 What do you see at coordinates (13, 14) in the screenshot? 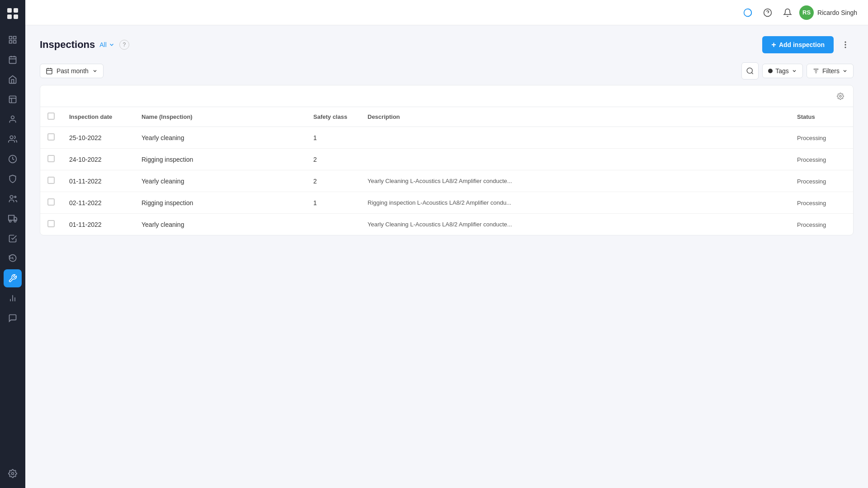
I see `app-logo` at bounding box center [13, 14].